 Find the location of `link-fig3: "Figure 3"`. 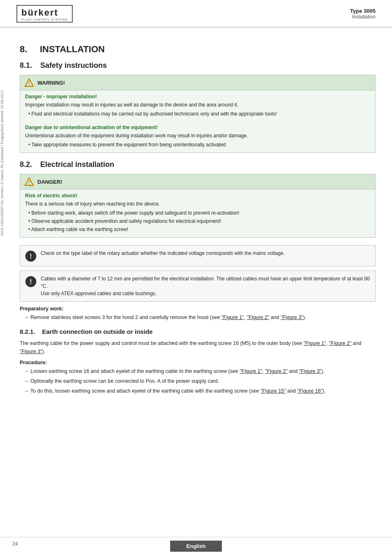

link-fig3: "Figure 3" is located at coordinates (31, 352).